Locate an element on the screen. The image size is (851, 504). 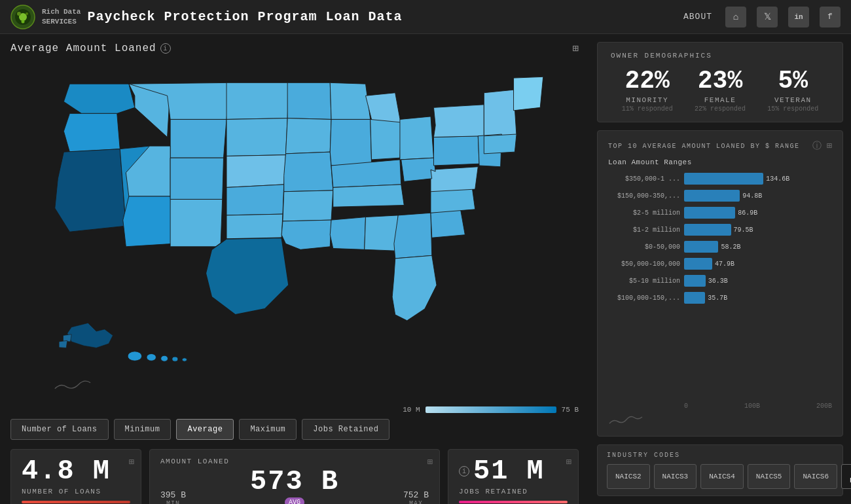
demographics-card: OWNER DEMOGRAPHICS 22% MINORITY 11% resp… is located at coordinates (720, 82).